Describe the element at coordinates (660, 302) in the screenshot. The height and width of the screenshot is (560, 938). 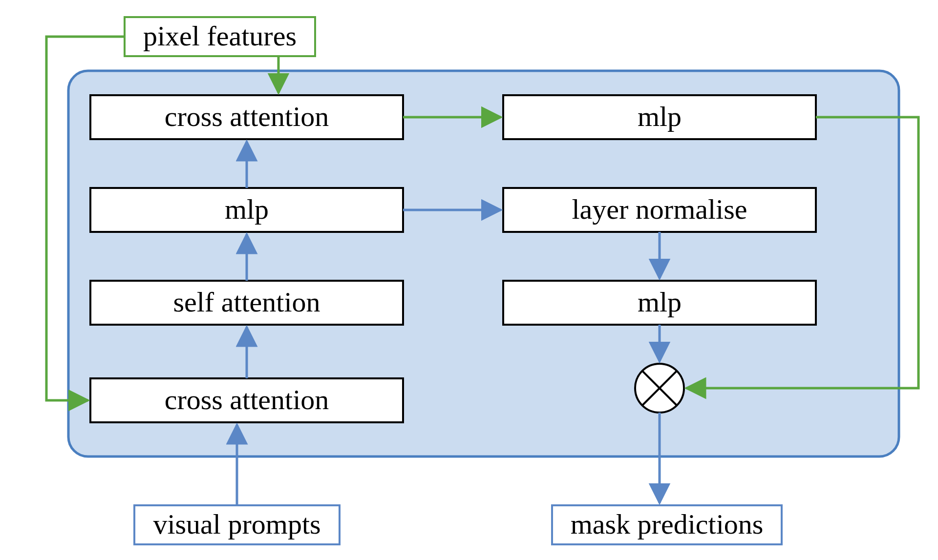
I see `mlp-right-label: mlp` at that location.